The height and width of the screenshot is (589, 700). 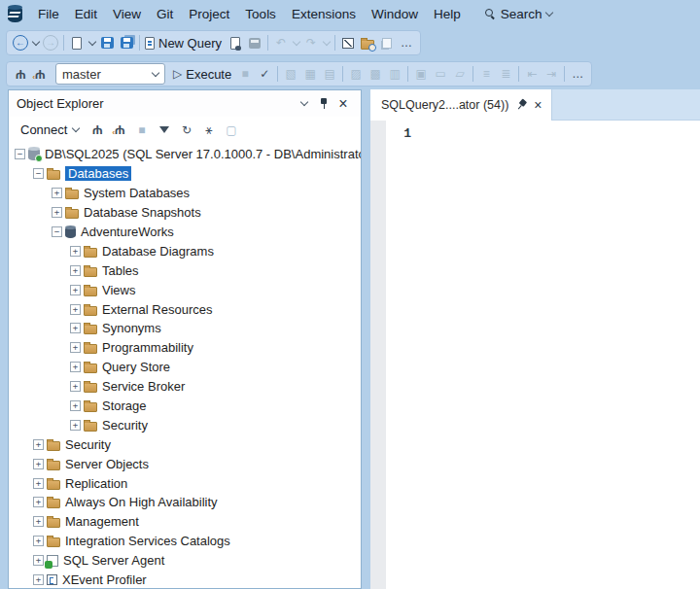 What do you see at coordinates (538, 105) in the screenshot?
I see `close-icon: ×` at bounding box center [538, 105].